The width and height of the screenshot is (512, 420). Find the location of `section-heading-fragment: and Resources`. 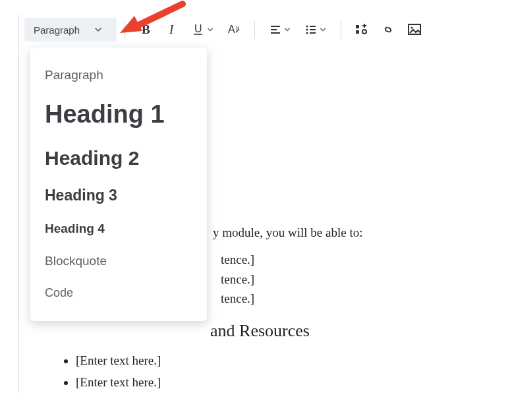

section-heading-fragment: and Resources is located at coordinates (352, 331).